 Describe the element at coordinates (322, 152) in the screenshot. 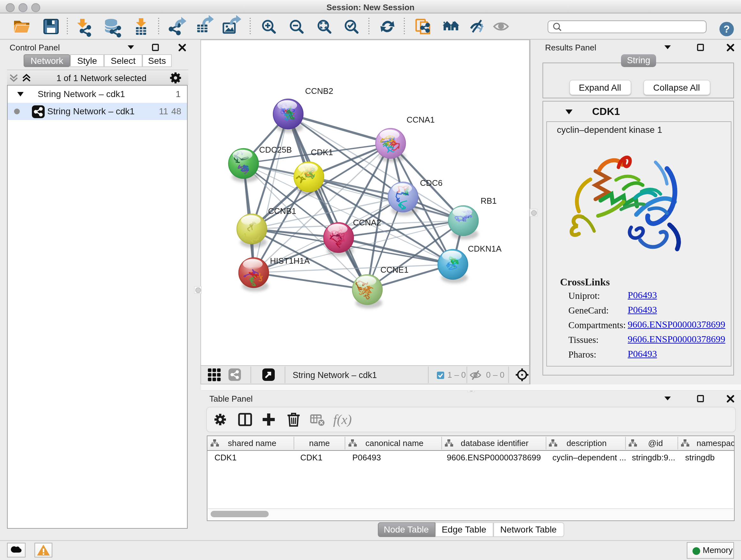

I see `svg-text: CDK1` at that location.